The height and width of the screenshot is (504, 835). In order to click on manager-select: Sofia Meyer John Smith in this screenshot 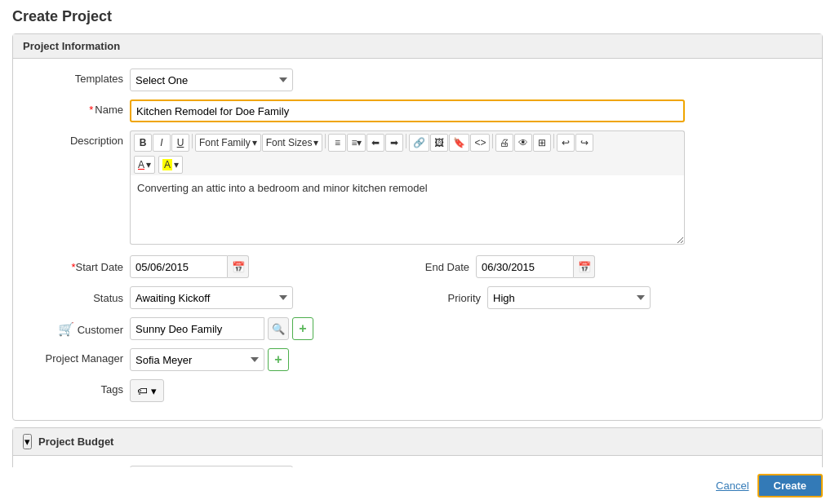, I will do `click(198, 360)`.